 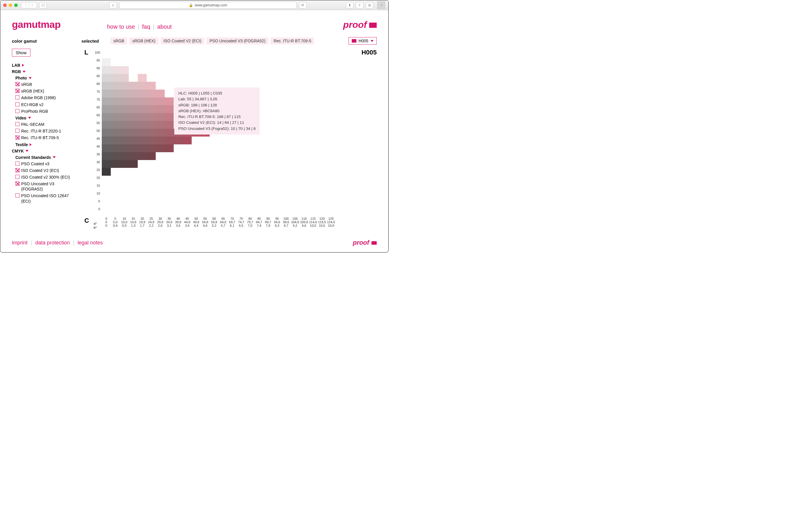 What do you see at coordinates (369, 5) in the screenshot?
I see `tabs-icon: ⧉` at bounding box center [369, 5].